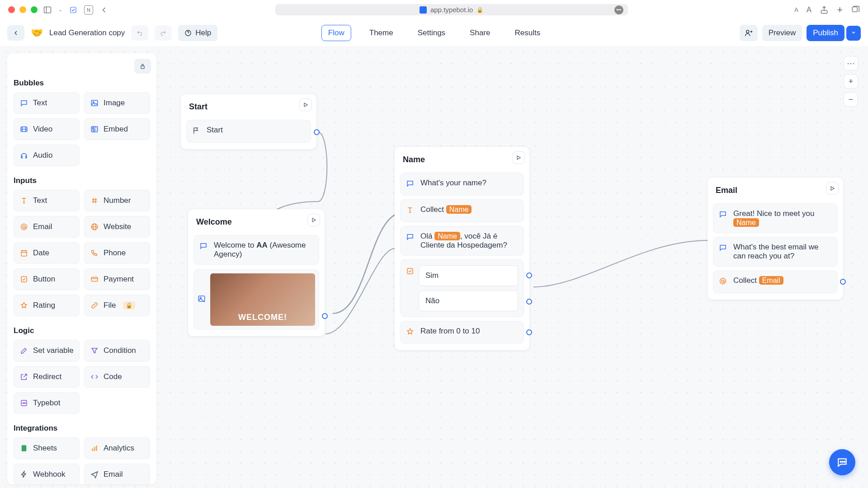  What do you see at coordinates (256, 223) in the screenshot?
I see `group-title: Welcome` at bounding box center [256, 223].